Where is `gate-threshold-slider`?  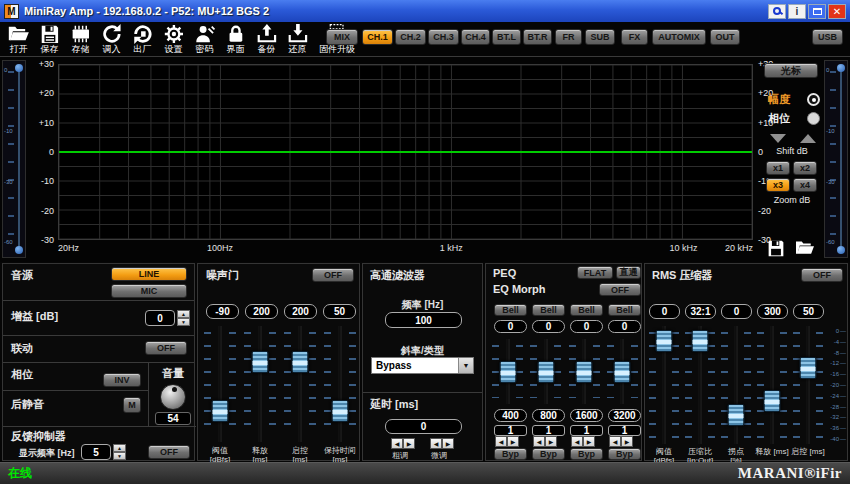 gate-threshold-slider is located at coordinates (220, 384).